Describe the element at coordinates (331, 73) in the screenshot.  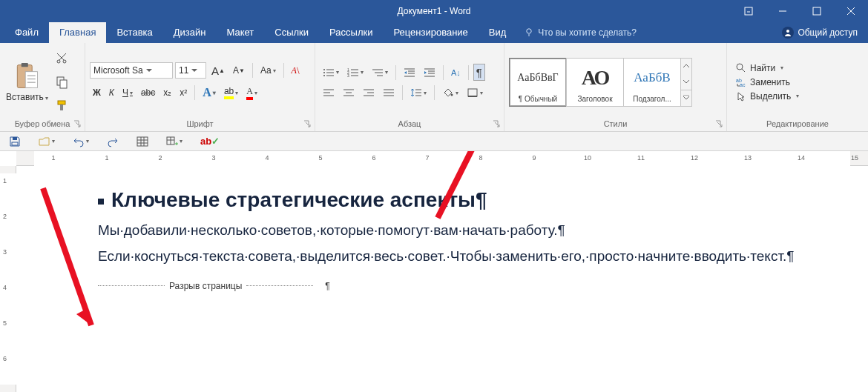
I see `bullets-button` at that location.